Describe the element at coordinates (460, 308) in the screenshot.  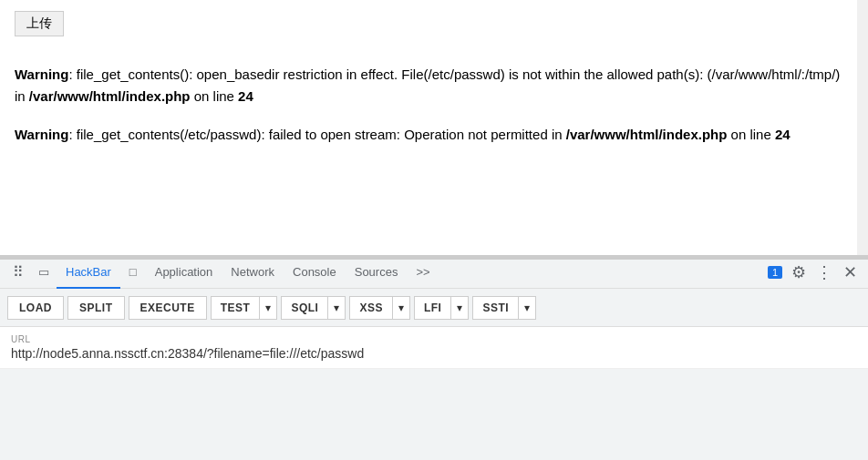
I see `hackbar-lfi-arrow: ▾` at that location.